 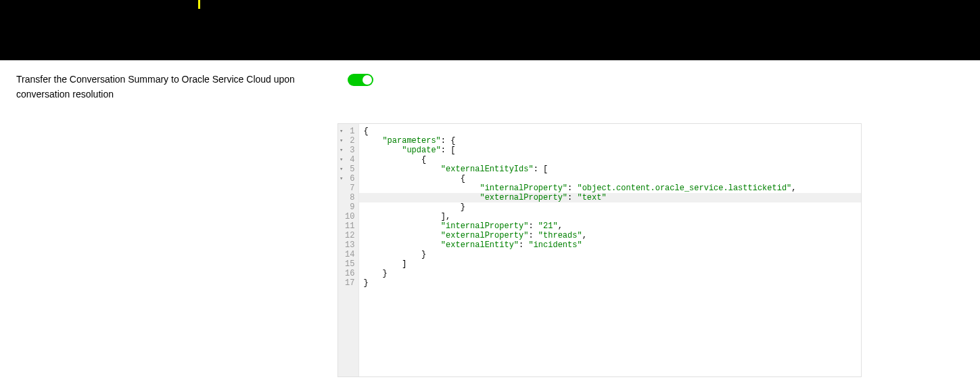 I want to click on code-line: "externalProperty": "threads",, so click(x=610, y=236).